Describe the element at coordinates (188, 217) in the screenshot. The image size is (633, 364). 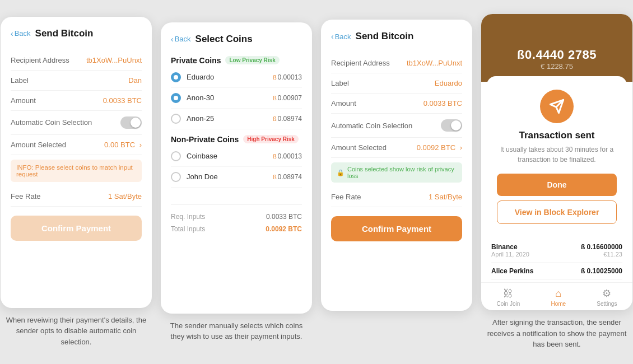
I see `req-inputs-label: Req. Inputs` at that location.